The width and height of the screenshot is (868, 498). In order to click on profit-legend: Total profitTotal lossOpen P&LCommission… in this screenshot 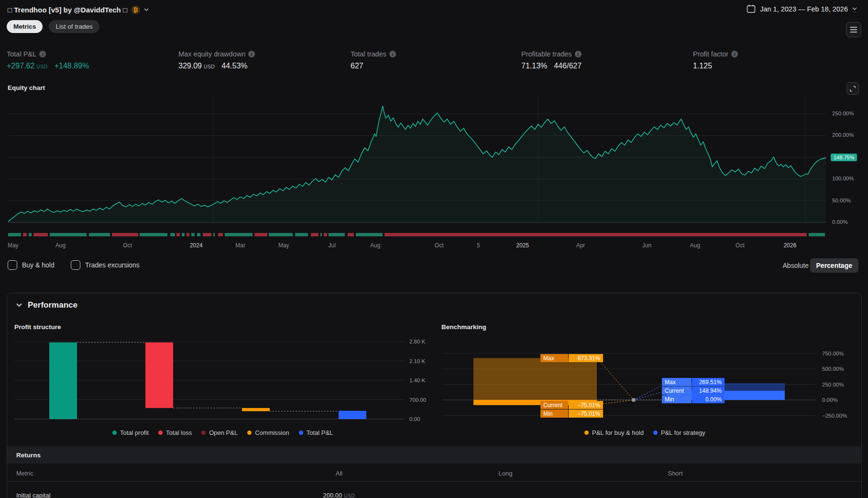, I will do `click(223, 432)`.